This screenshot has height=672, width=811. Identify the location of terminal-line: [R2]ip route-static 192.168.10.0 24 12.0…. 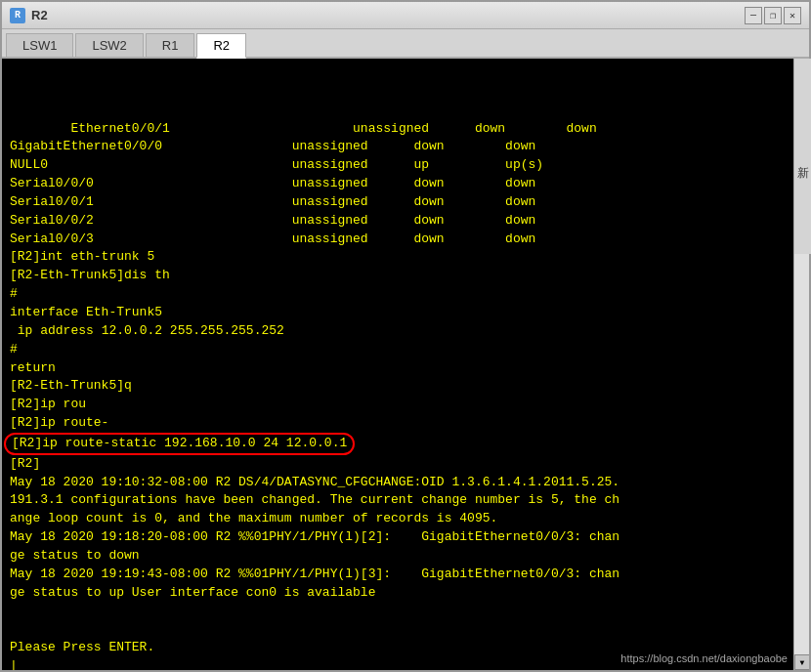
(180, 443).